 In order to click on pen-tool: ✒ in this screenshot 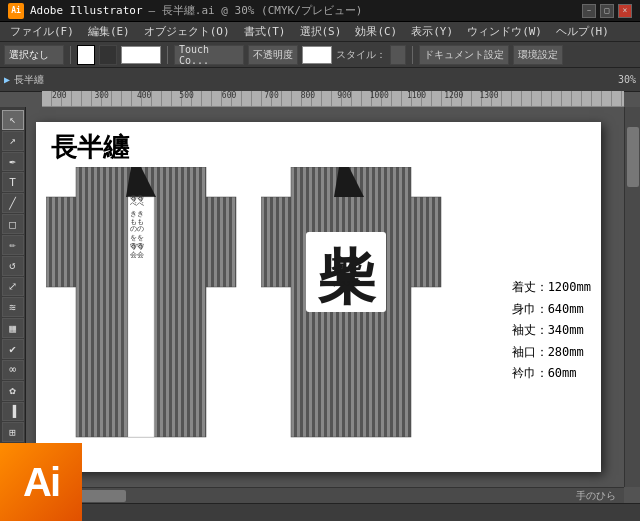, I will do `click(13, 162)`.